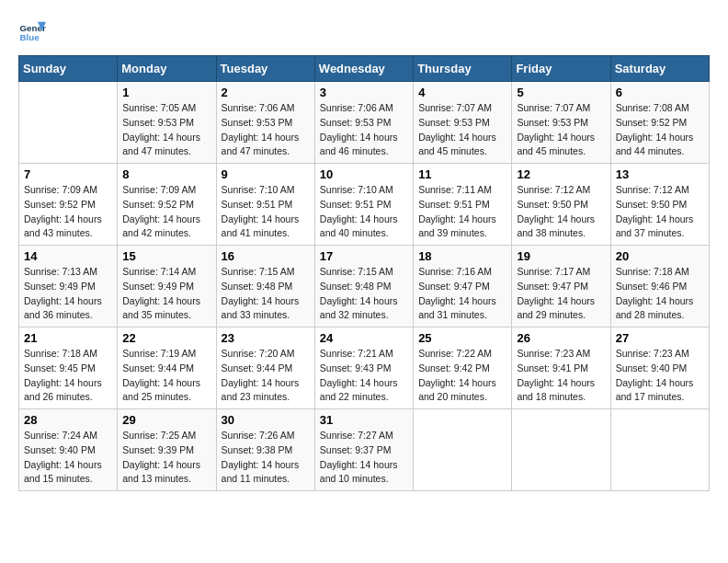  I want to click on calendar-cell: 16Sunrise: 7:15 AMSunset: 9:48 PMDayligh…, so click(265, 287).